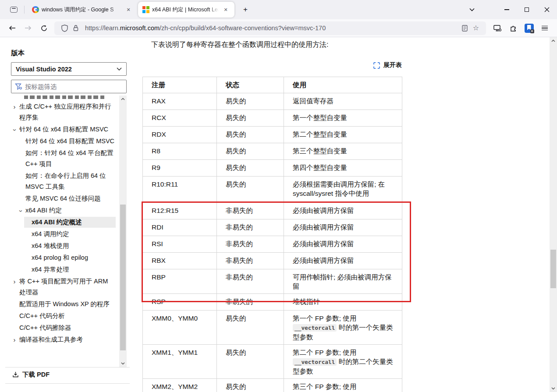 This screenshot has height=392, width=557. I want to click on sidebar-tree-item-label: 针对 64 位 x64 目标配置 MSVC, so click(64, 129).